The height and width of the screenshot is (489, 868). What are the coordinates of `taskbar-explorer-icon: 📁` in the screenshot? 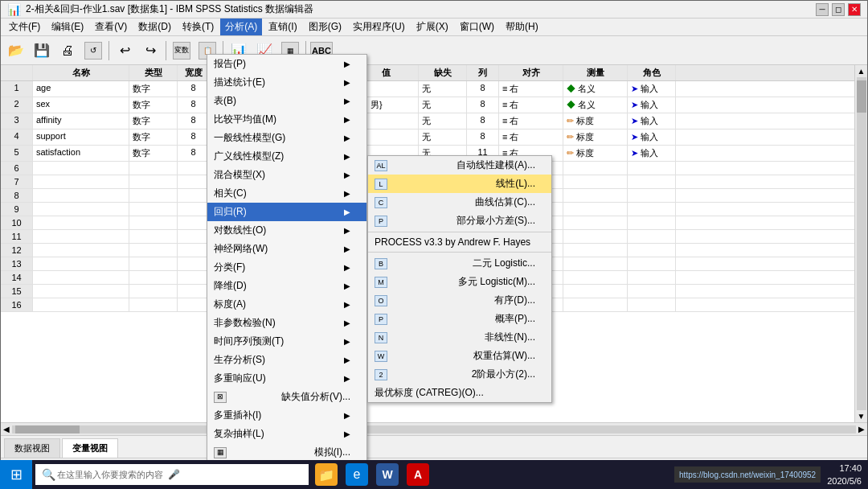 It's located at (326, 475).